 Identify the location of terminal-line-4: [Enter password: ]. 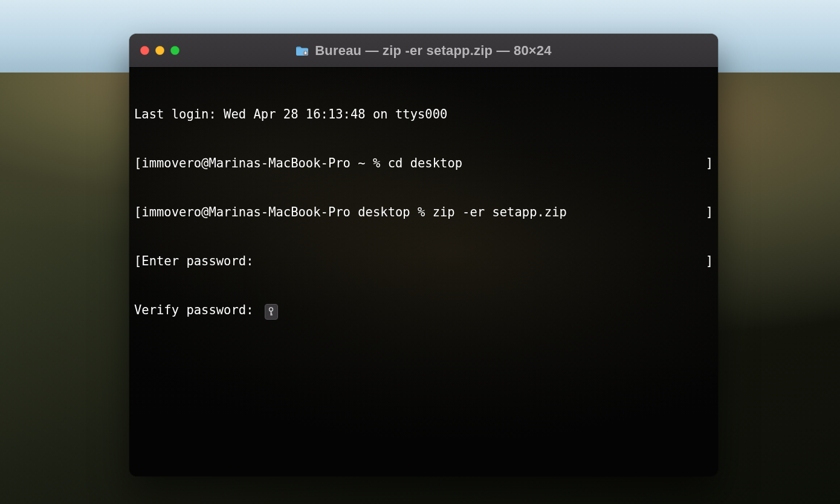
(424, 261).